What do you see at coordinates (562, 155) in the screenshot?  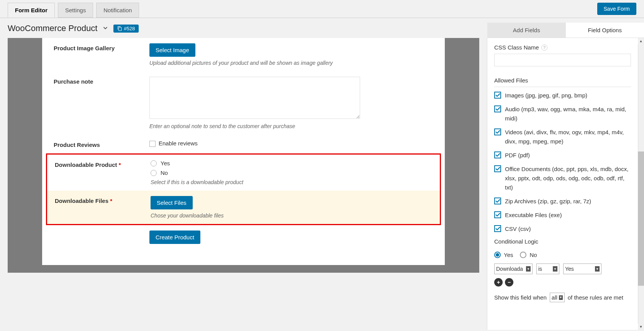 I see `allowed-pdf: PDF (pdf)` at bounding box center [562, 155].